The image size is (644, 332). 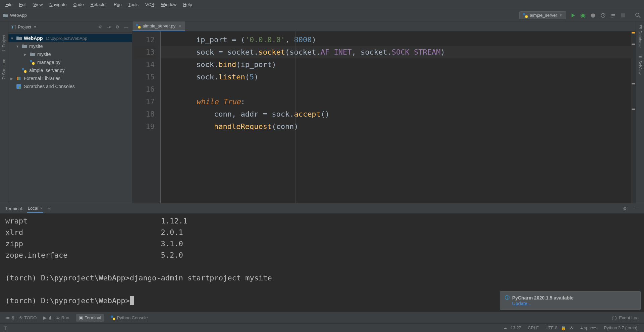 I want to click on coverage-button, so click(x=593, y=15).